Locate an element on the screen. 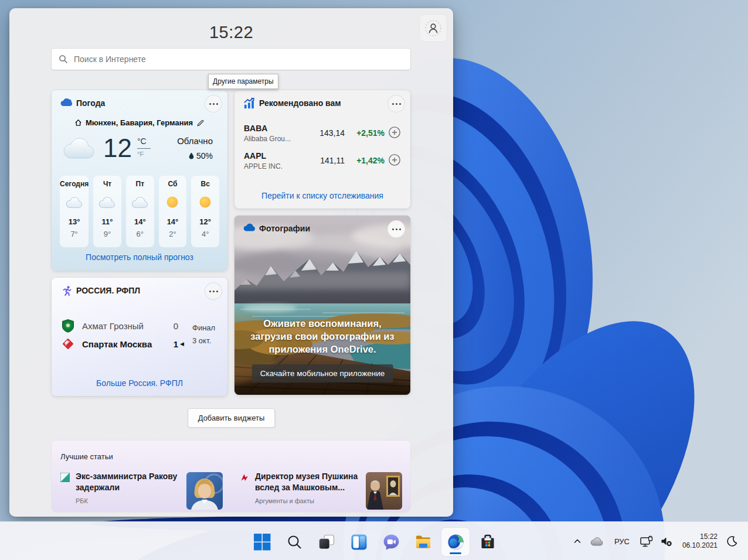  weather-more-button is located at coordinates (213, 104).